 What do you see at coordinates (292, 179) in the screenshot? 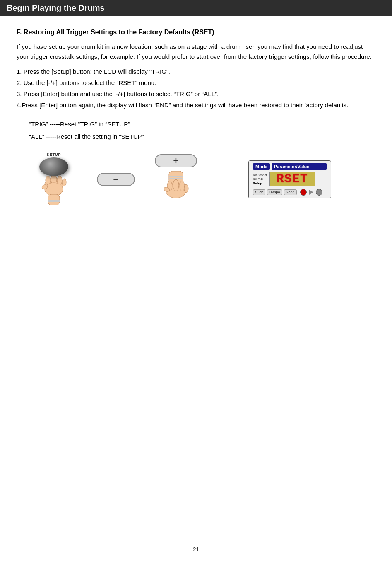
I see `lcd-display-text: RSET` at bounding box center [292, 179].